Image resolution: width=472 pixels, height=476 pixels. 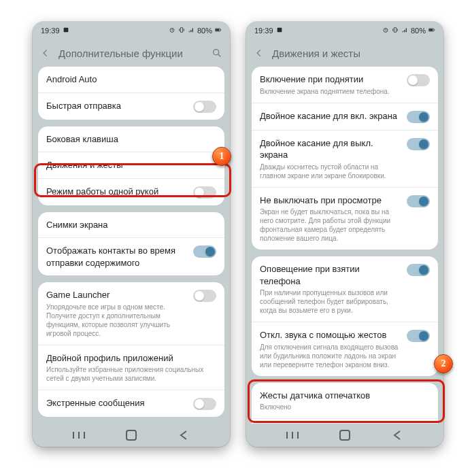 What do you see at coordinates (131, 166) in the screenshot?
I see `settings-group: Боковая клавишаДвижения и жестыРежим раб…` at bounding box center [131, 166].